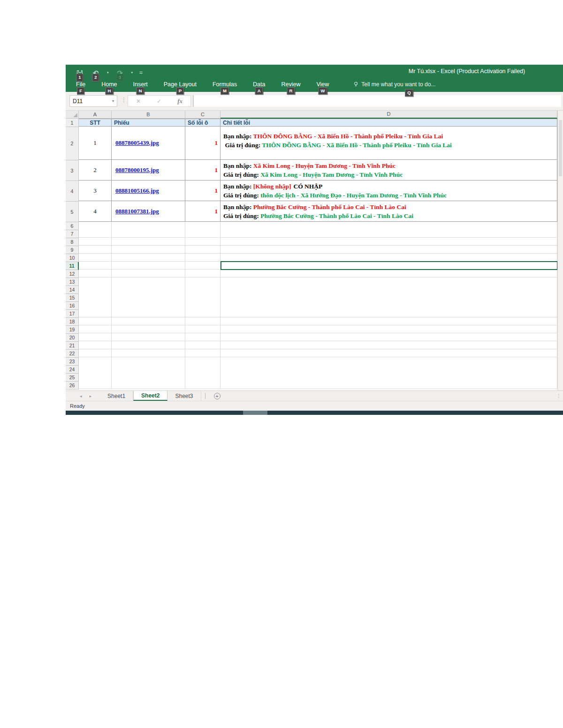  What do you see at coordinates (148, 377) in the screenshot?
I see `cell-B25` at bounding box center [148, 377].